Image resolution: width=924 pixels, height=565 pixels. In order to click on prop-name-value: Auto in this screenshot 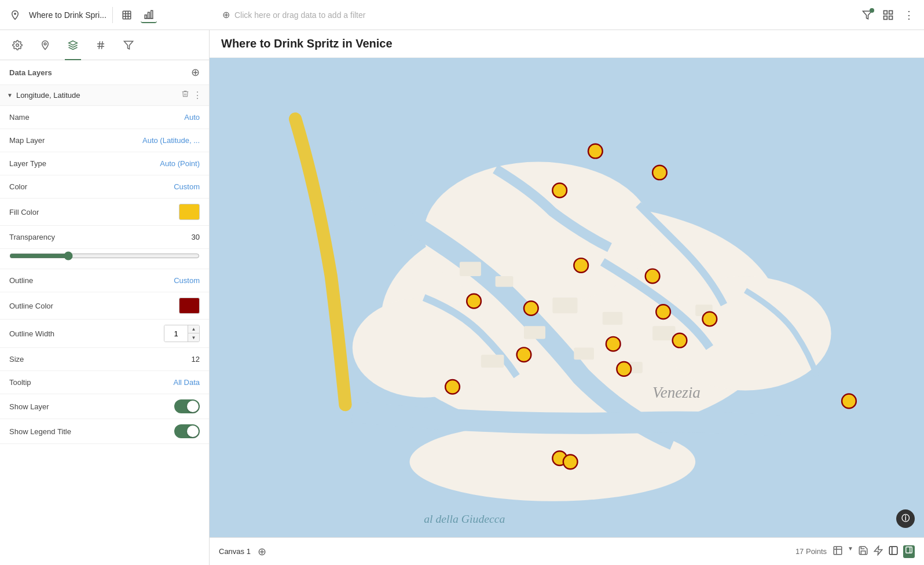, I will do `click(192, 117)`.